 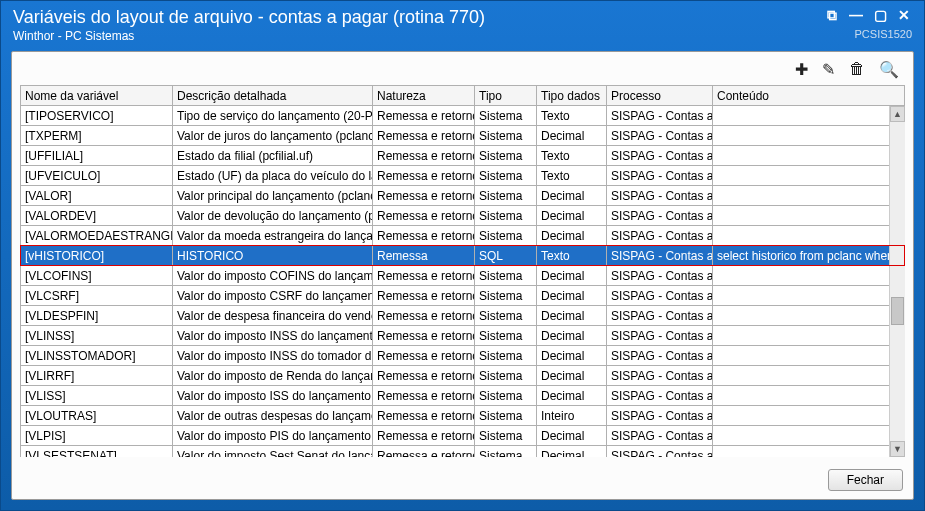 I want to click on cell-nome: [VALORDEV], so click(x=97, y=216).